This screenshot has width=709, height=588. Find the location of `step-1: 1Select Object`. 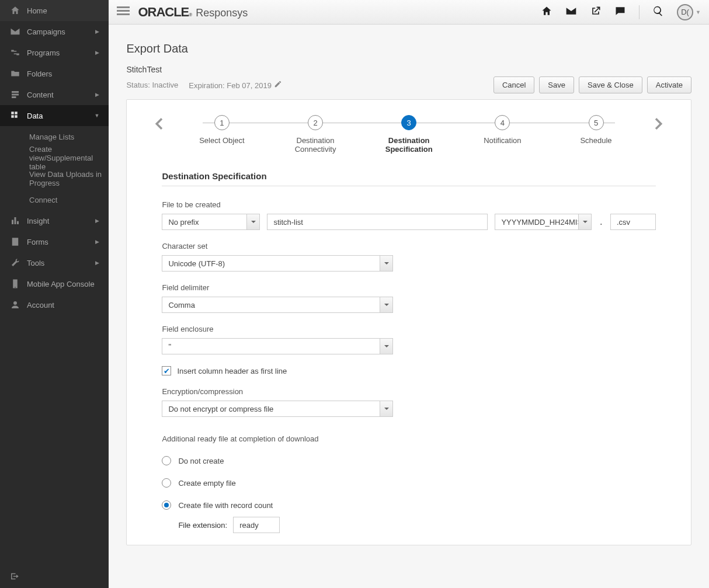

step-1: 1Select Object is located at coordinates (222, 134).